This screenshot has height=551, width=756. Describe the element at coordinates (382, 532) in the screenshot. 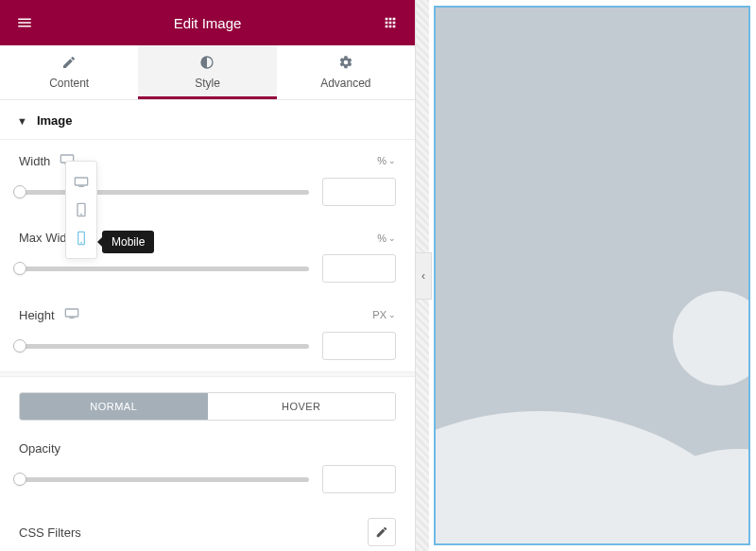

I see `cssfilters-edit-button` at that location.